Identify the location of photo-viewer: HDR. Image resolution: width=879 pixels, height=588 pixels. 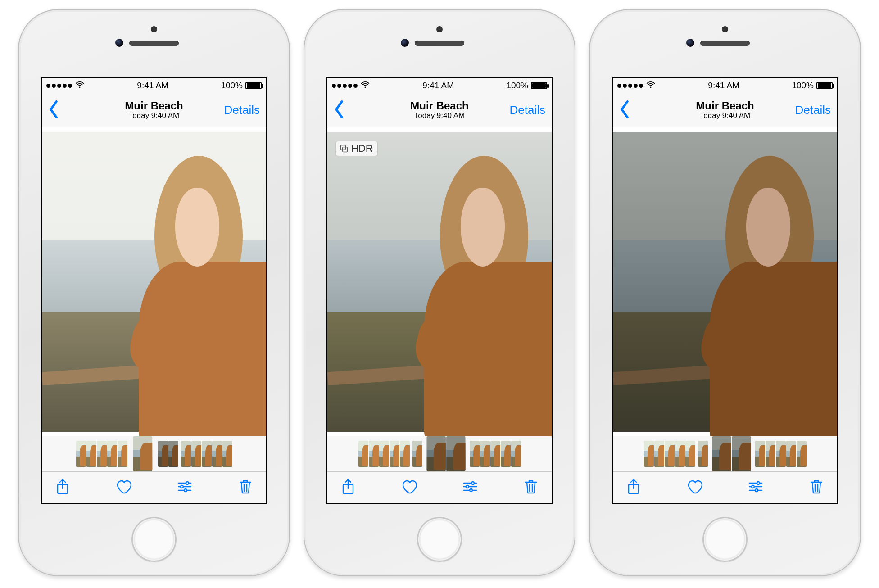
(440, 282).